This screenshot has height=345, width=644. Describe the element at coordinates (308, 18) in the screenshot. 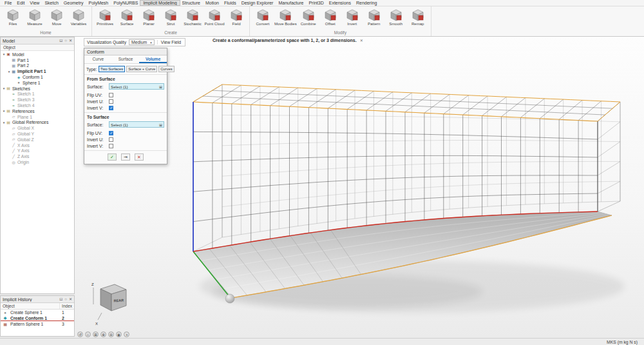

I see `ribbon-button: Combine` at that location.